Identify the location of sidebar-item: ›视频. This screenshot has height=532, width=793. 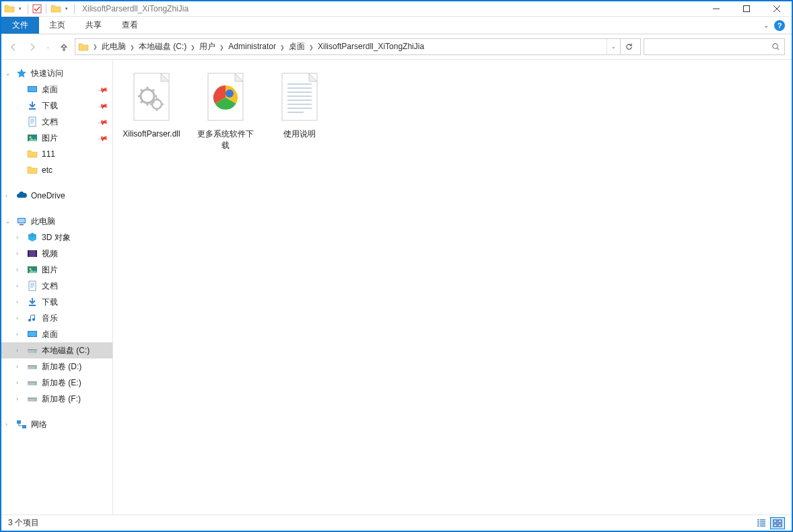
(57, 254).